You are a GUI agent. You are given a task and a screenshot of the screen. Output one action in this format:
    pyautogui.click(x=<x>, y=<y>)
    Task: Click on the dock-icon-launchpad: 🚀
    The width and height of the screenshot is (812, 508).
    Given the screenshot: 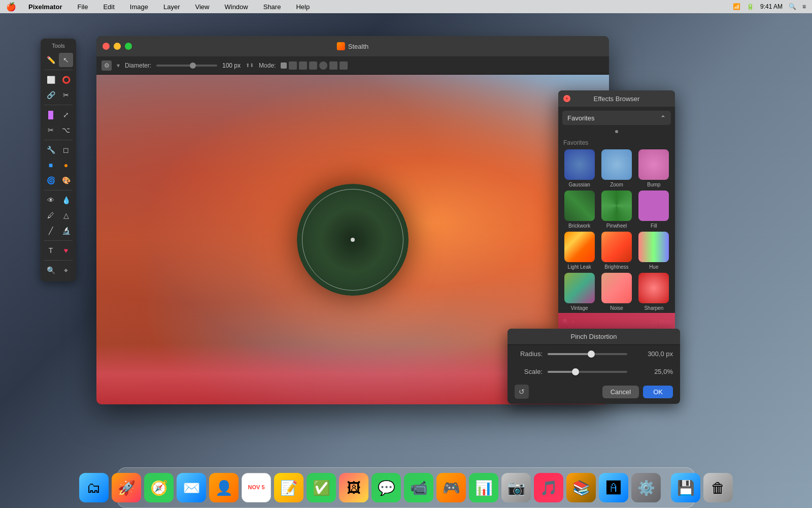 What is the action you would take?
    pyautogui.click(x=126, y=488)
    